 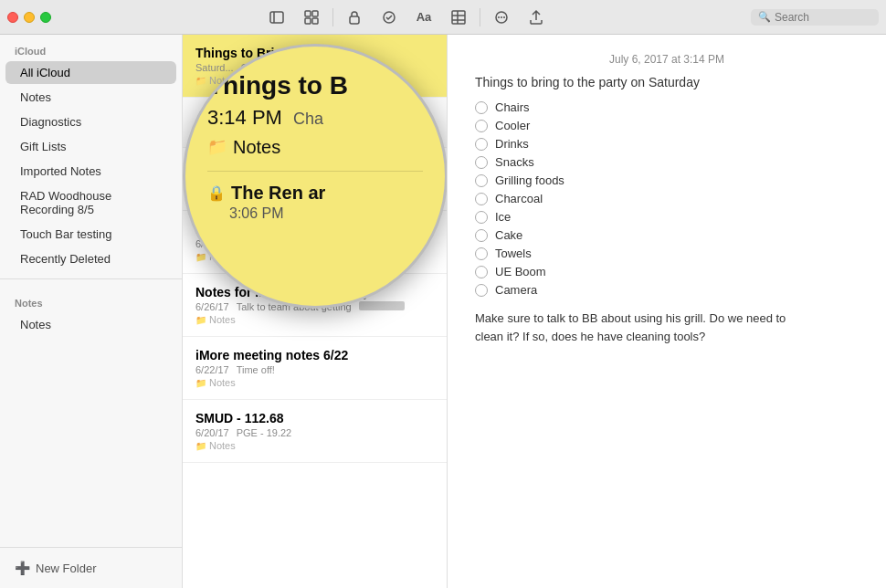 What do you see at coordinates (314, 369) in the screenshot?
I see `note-item-imore-622: iMore meeting notes 6/22 6/22/17 Time of…` at bounding box center [314, 369].